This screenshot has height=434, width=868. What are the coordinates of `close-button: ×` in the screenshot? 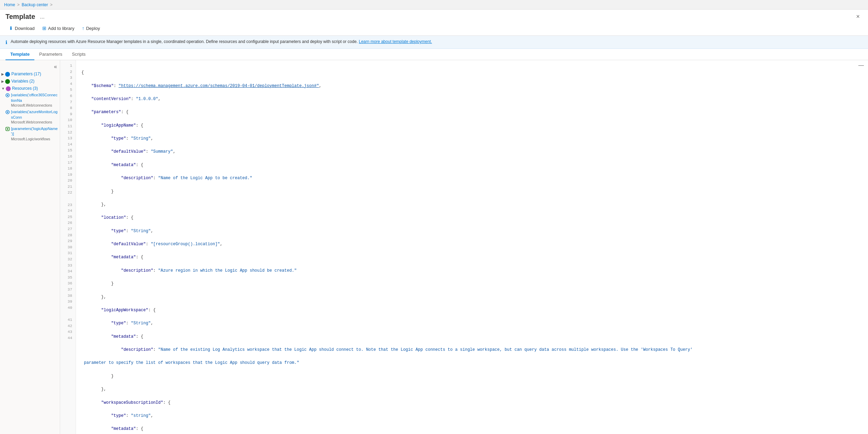 It's located at (858, 17).